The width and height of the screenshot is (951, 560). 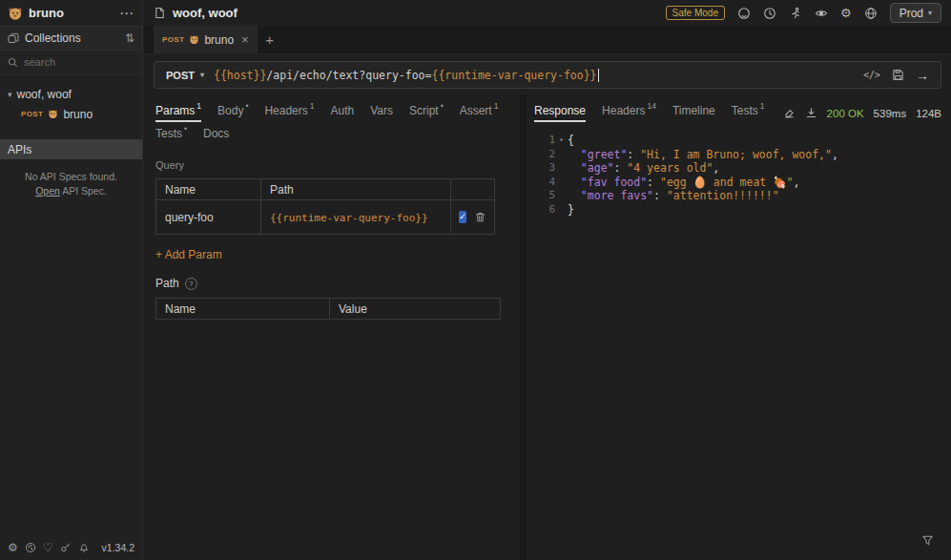 I want to click on code-line: 5 "more favs": "attention!!!!!!", so click(x=738, y=197).